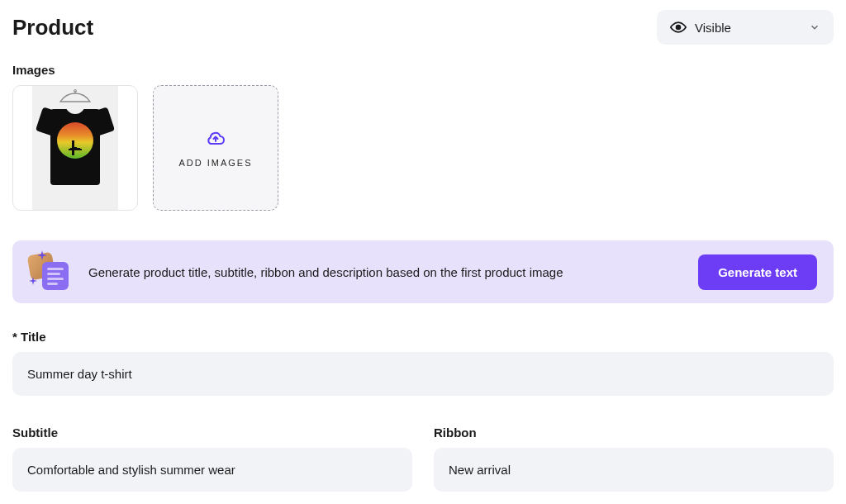 The image size is (846, 504). What do you see at coordinates (815, 27) in the screenshot?
I see `chevron-down-icon` at bounding box center [815, 27].